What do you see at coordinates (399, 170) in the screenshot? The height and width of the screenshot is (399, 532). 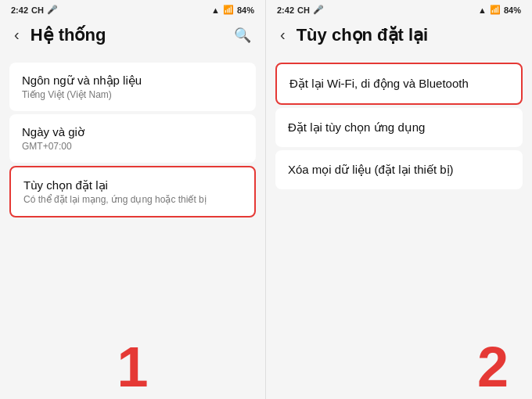 I see `menu-item-factory-reset: Xóa mọi dữ liệu (đặt lại thiết bị)` at bounding box center [399, 170].